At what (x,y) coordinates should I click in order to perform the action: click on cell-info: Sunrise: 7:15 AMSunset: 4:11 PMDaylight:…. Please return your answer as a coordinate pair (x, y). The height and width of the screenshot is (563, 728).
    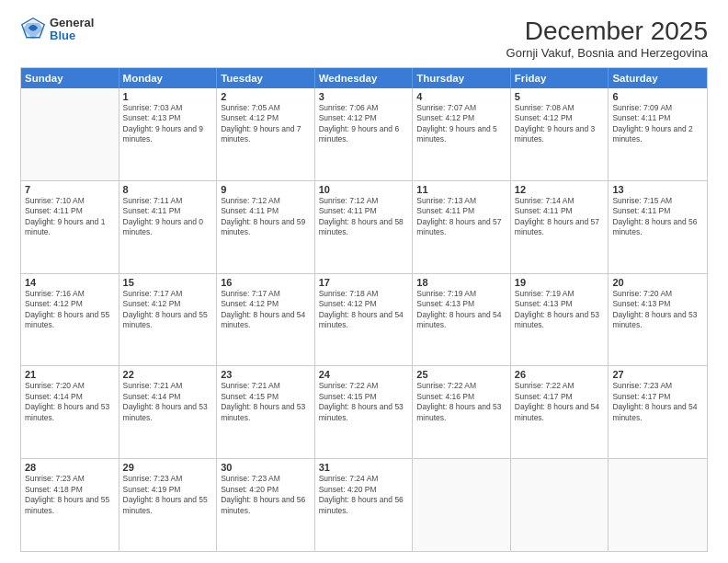
    Looking at the image, I should click on (658, 217).